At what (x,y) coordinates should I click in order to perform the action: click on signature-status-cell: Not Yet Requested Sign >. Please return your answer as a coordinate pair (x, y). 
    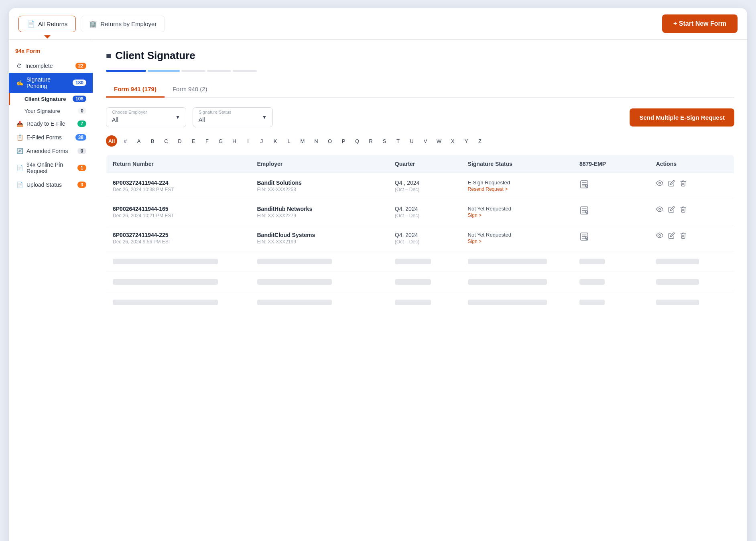
    Looking at the image, I should click on (517, 239).